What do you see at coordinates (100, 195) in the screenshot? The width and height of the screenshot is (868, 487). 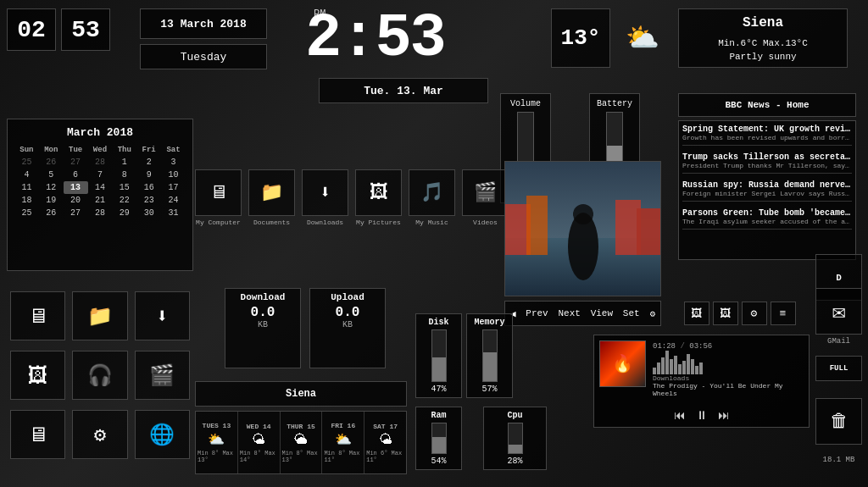 I see `calendar-box: March 2018 SunMonTueWedThuFriSat 2526272…` at bounding box center [100, 195].